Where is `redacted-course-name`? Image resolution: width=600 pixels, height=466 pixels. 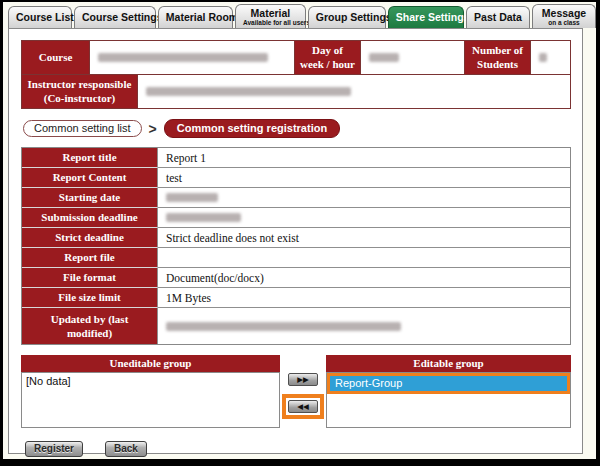
redacted-course-name is located at coordinates (183, 58).